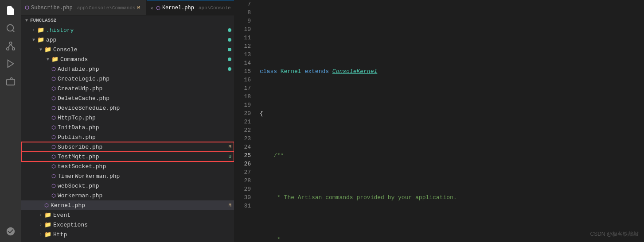 The height and width of the screenshot is (242, 644). What do you see at coordinates (146, 196) in the screenshot?
I see `file-label14: Workerman.php` at bounding box center [146, 196].